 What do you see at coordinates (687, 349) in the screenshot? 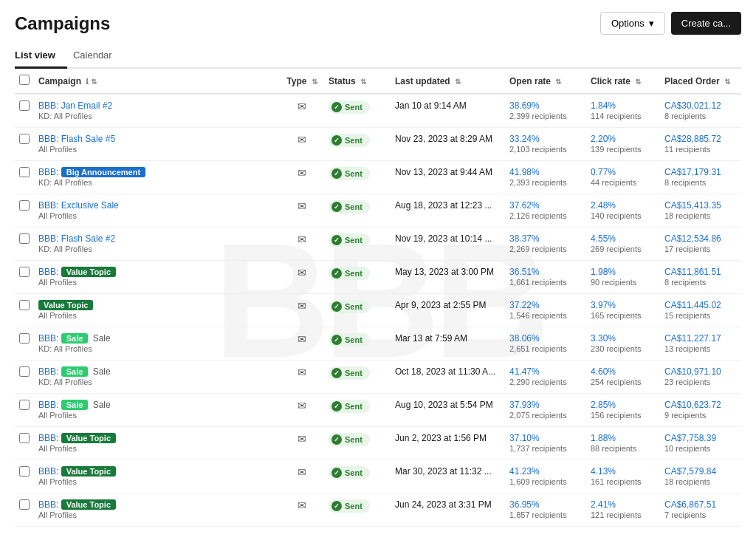
I see `placed-order-recipients: 13 recipients` at bounding box center [687, 349].